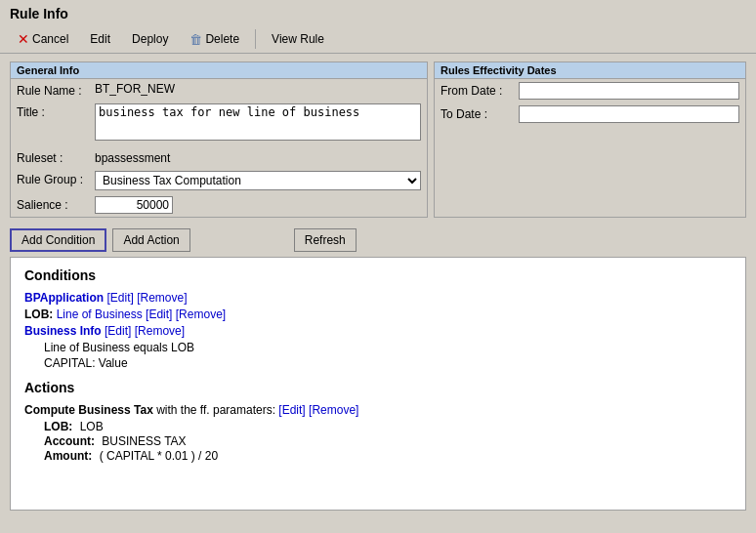  Describe the element at coordinates (56, 157) in the screenshot. I see `ruleset-label: Ruleset :` at that location.